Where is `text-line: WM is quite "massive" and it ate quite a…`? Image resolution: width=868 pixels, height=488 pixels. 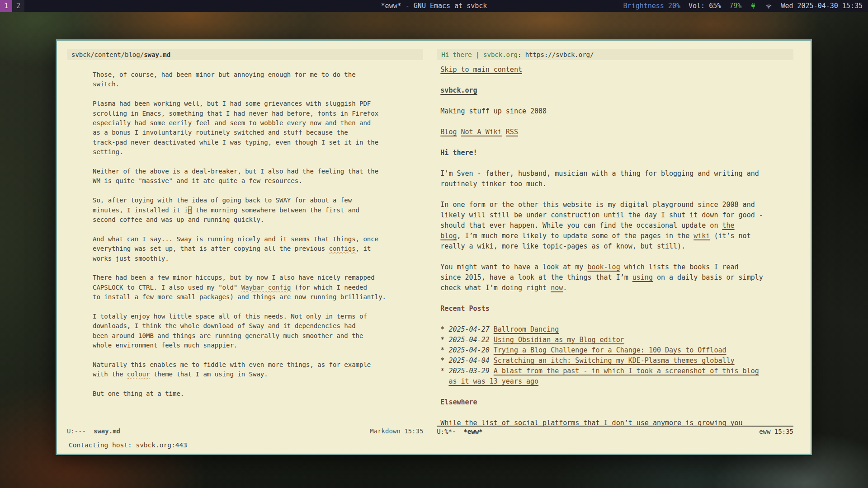 text-line: WM is quite "massive" and it ate quite a… is located at coordinates (258, 181).